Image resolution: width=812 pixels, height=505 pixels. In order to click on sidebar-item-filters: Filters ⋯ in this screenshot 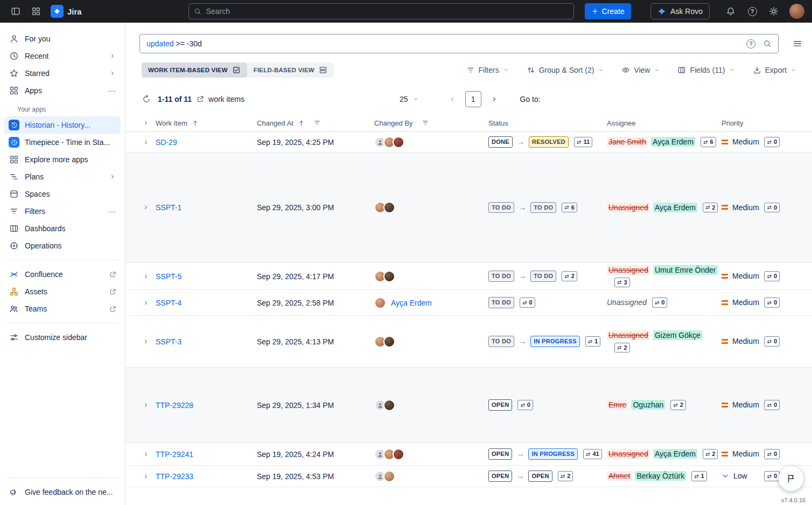, I will do `click(62, 211)`.